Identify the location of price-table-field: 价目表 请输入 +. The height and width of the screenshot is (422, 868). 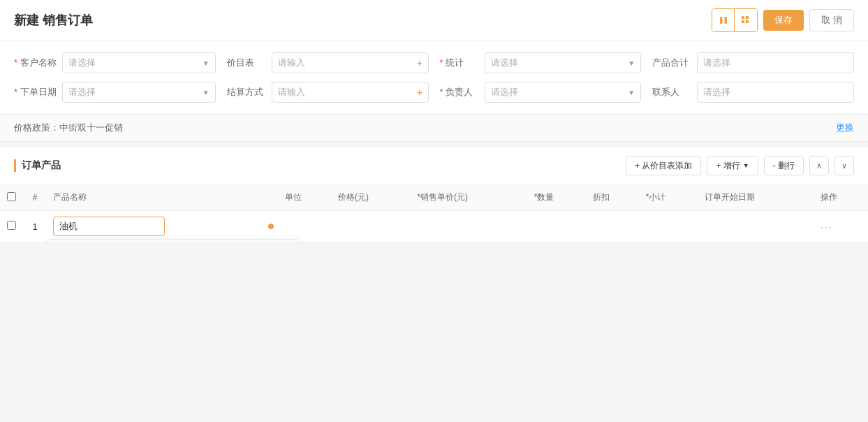
(328, 63).